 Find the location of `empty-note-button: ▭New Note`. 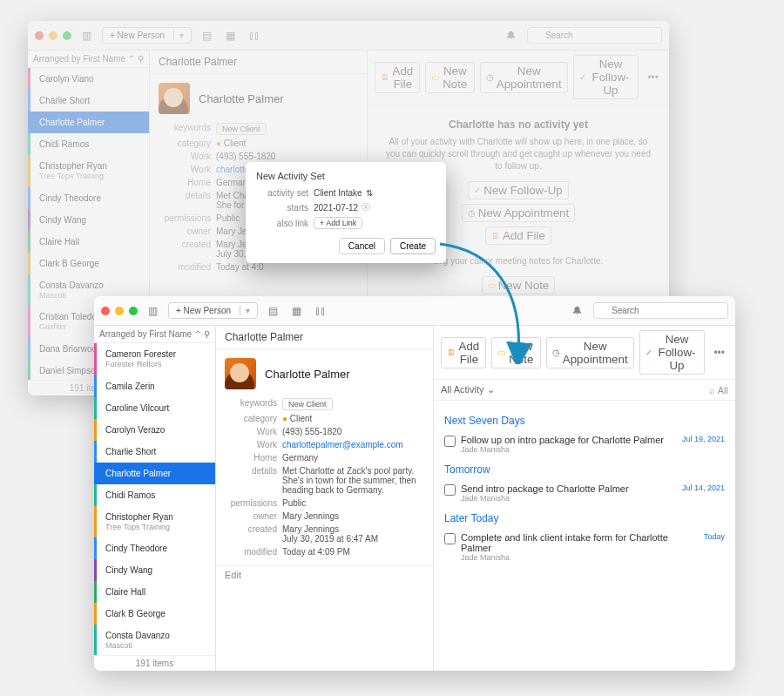

empty-note-button: ▭New Note is located at coordinates (519, 286).